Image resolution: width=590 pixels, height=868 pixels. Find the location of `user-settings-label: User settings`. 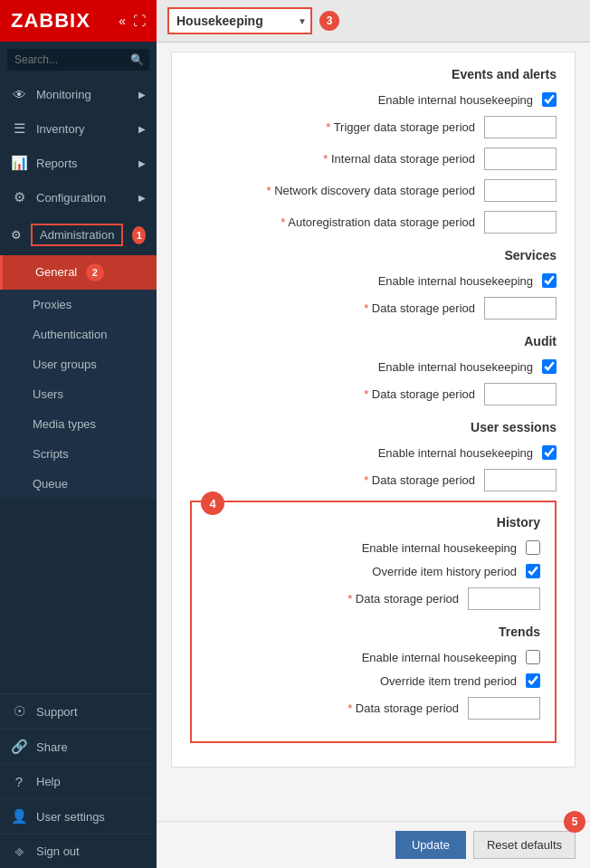

user-settings-label: User settings is located at coordinates (71, 816).